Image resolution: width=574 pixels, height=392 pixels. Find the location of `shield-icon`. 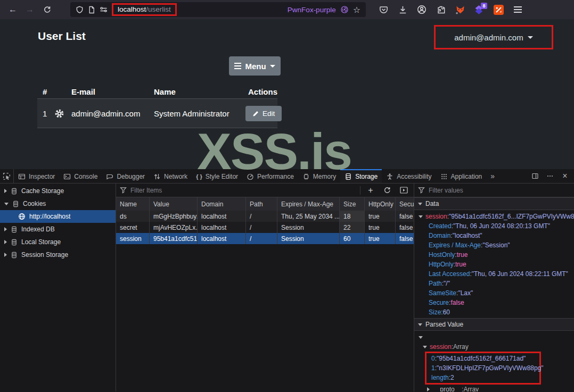

shield-icon is located at coordinates (80, 10).